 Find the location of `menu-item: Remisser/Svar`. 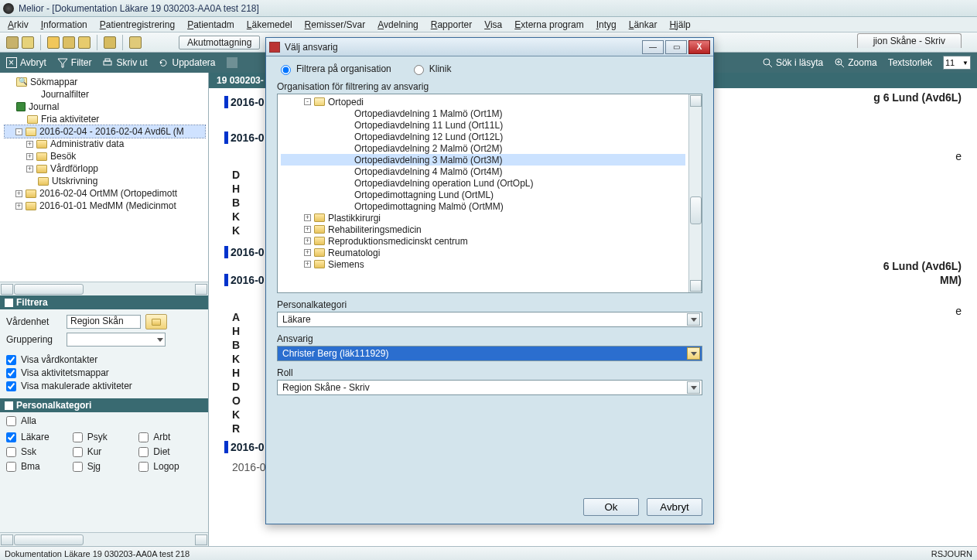

menu-item: Remisser/Svar is located at coordinates (336, 25).